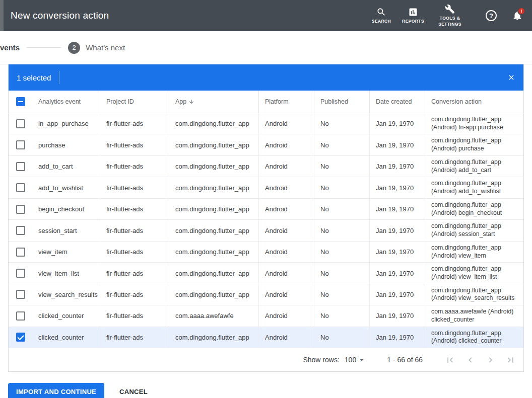  What do you see at coordinates (381, 12) in the screenshot?
I see `search-icon` at bounding box center [381, 12].